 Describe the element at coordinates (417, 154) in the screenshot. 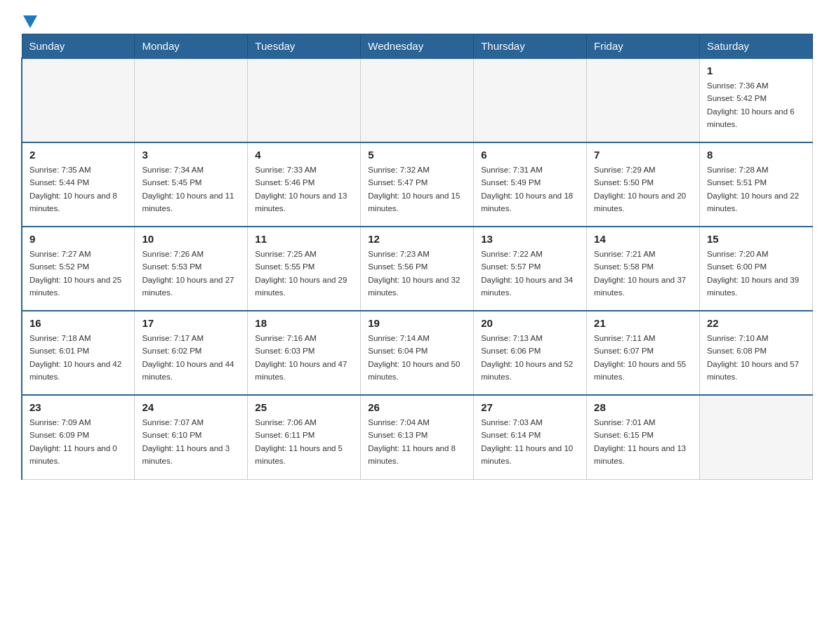

I see `day-number: 5` at that location.